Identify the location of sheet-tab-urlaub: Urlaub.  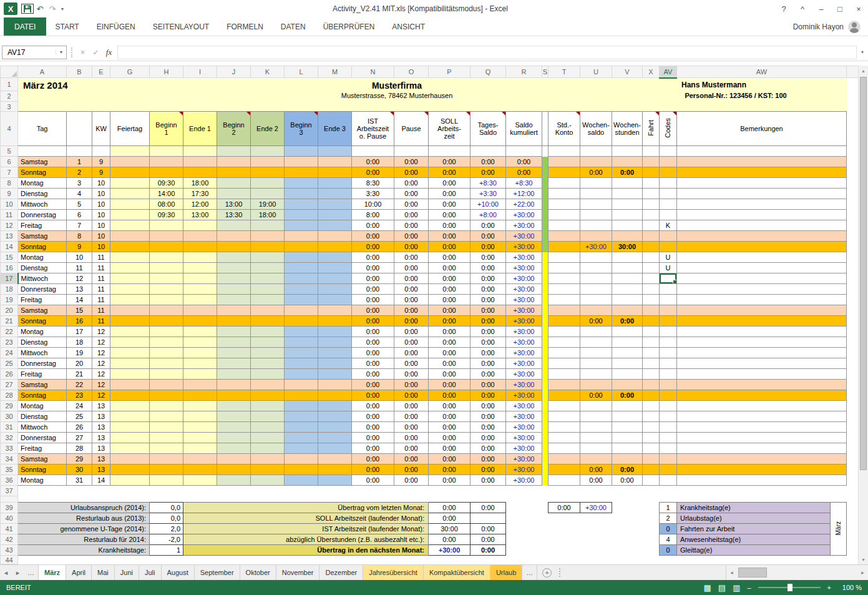
(507, 573).